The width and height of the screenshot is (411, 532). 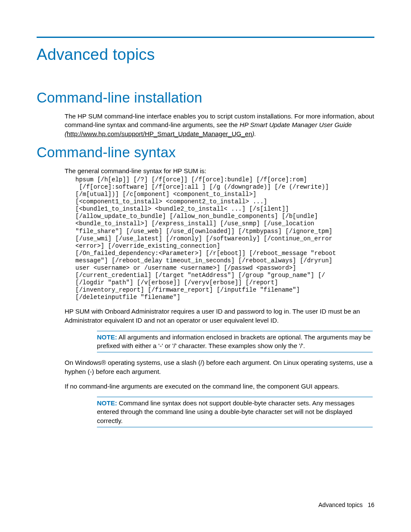 I want to click on section-heading-installation: Command-line installation, so click(x=206, y=98).